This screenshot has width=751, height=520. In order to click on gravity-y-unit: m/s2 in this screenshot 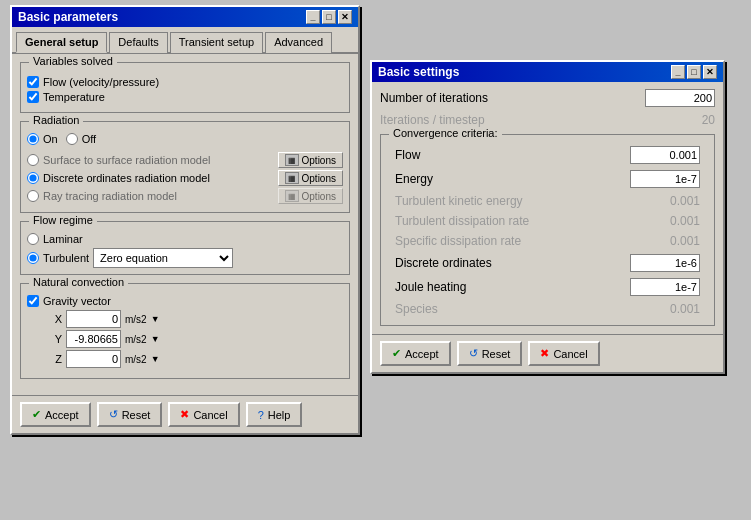, I will do `click(136, 340)`.